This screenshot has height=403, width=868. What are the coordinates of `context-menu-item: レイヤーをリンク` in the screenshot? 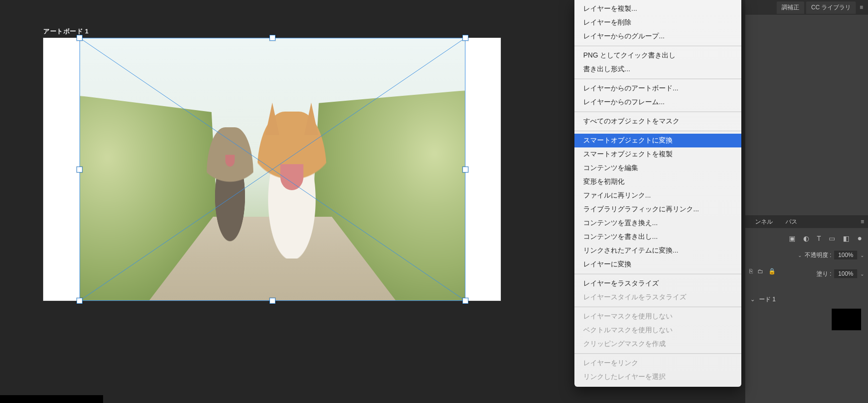 It's located at (658, 363).